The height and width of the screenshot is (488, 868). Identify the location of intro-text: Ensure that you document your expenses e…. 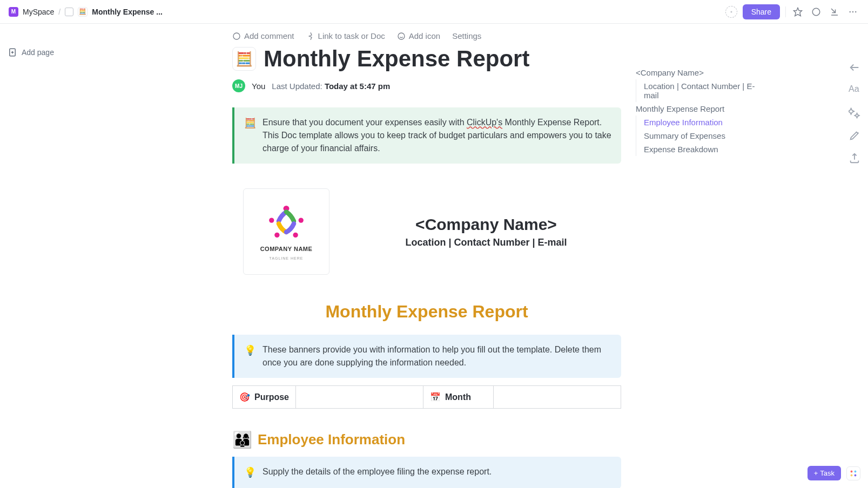
(437, 135).